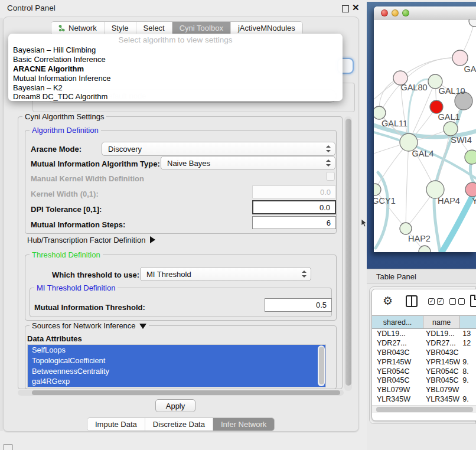 The image size is (476, 450). Describe the element at coordinates (64, 117) in the screenshot. I see `cyni-settings-title: Cyni Algorithm Settings` at that location.